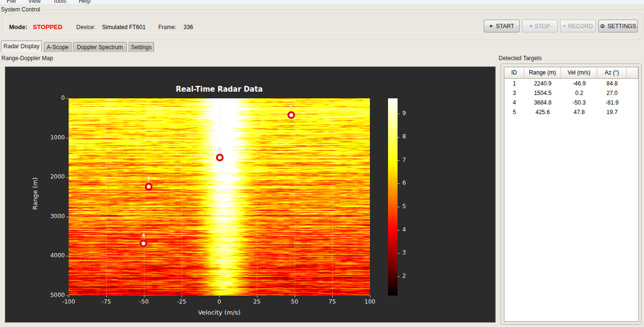 This screenshot has width=644, height=327. What do you see at coordinates (571, 73) in the screenshot?
I see `table-header-row: IDRange (m)Vel (m/s)Az (°)` at bounding box center [571, 73].